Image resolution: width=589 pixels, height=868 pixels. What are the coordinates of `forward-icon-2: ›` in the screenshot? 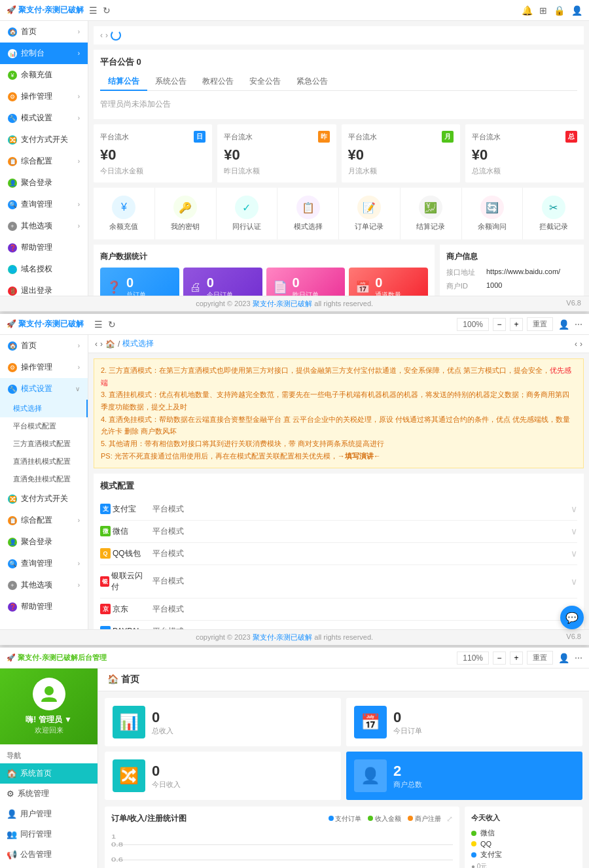 It's located at (101, 344).